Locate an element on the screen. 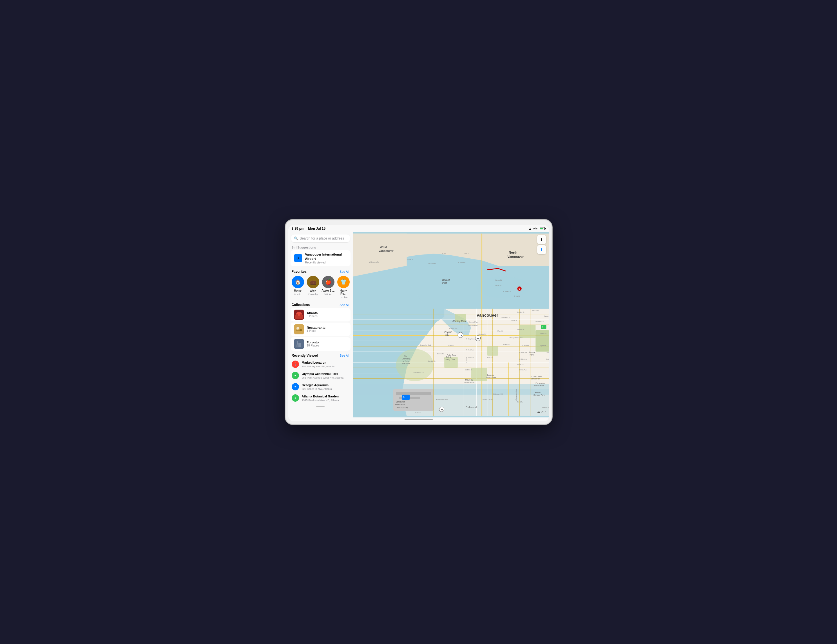 The width and height of the screenshot is (837, 644). svg-text: Dundas St is located at coordinates (520, 312).